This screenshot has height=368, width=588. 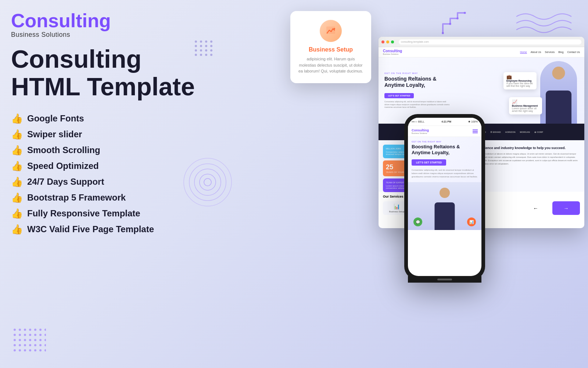 I want to click on partner-logos: ✈ LOGO ⚙ BRAND HORIZON MORGAN ◈ CORP, so click(x=510, y=132).